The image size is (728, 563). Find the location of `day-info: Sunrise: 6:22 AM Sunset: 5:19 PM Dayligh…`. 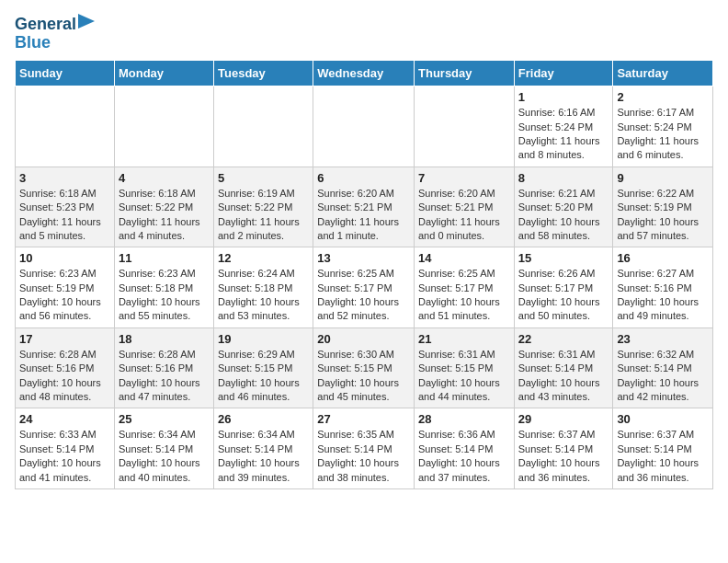

day-info: Sunrise: 6:22 AM Sunset: 5:19 PM Dayligh… is located at coordinates (663, 215).